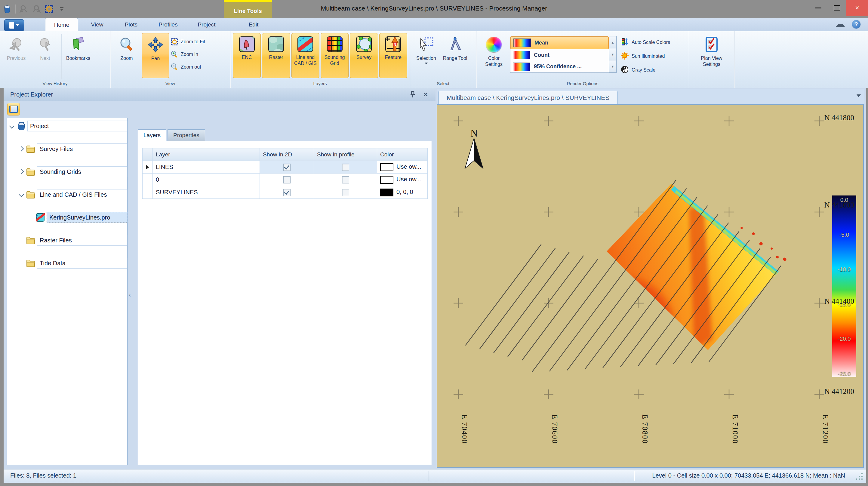  I want to click on table-row: LINESUse ow..., so click(285, 167).